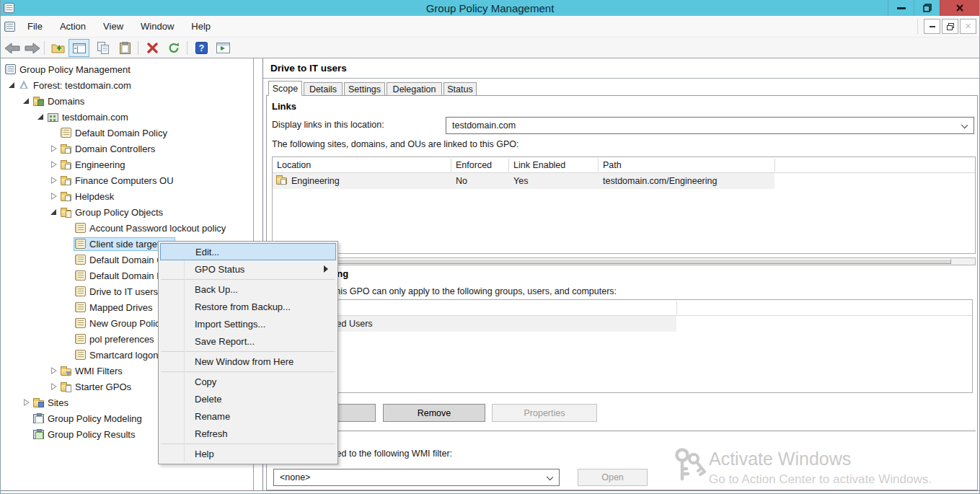  Describe the element at coordinates (613, 477) in the screenshot. I see `open-button: Open` at that location.